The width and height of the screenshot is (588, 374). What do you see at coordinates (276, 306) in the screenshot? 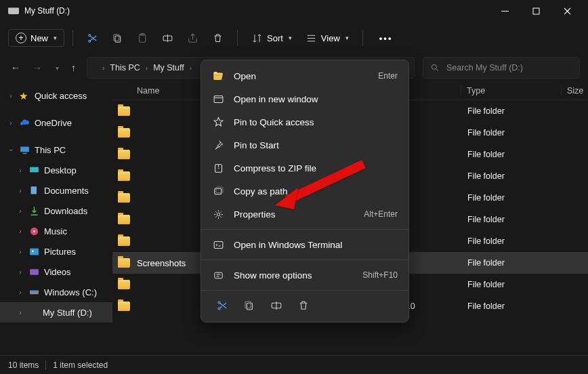
I see `rename-icon` at bounding box center [276, 306].